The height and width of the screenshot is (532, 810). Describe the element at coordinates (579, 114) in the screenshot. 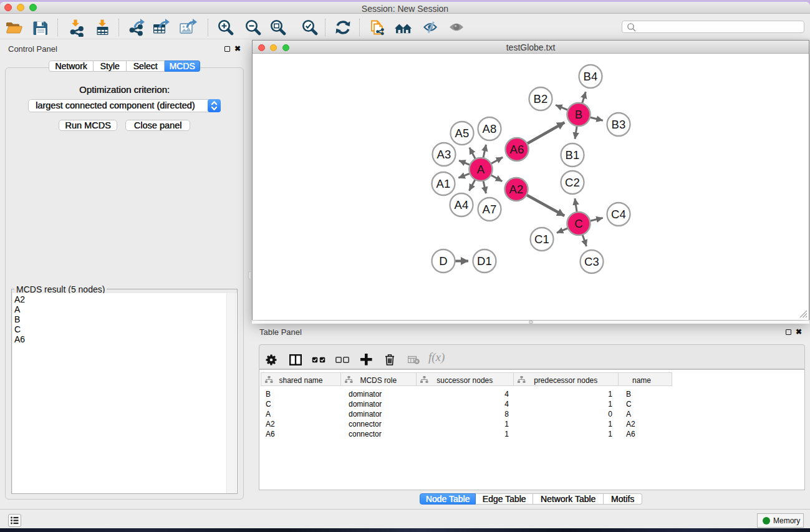

I see `svg-text: B` at that location.